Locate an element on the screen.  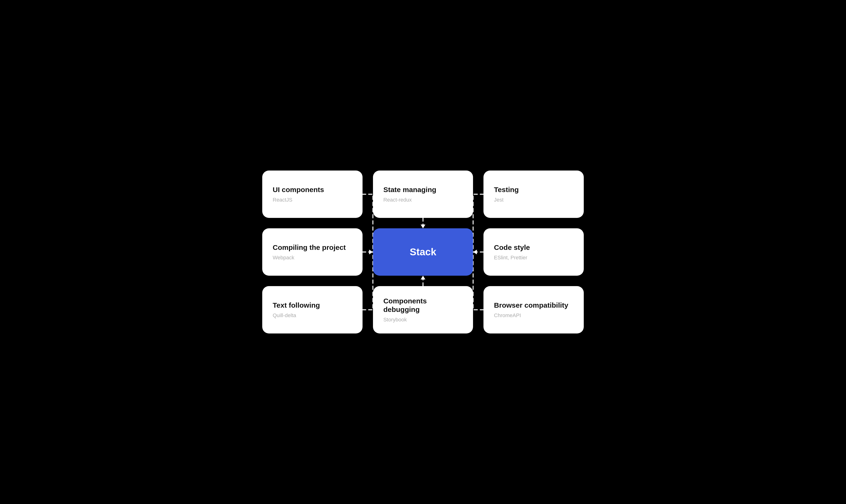
card-compiling: Compiling the project Webpack is located at coordinates (313, 252).